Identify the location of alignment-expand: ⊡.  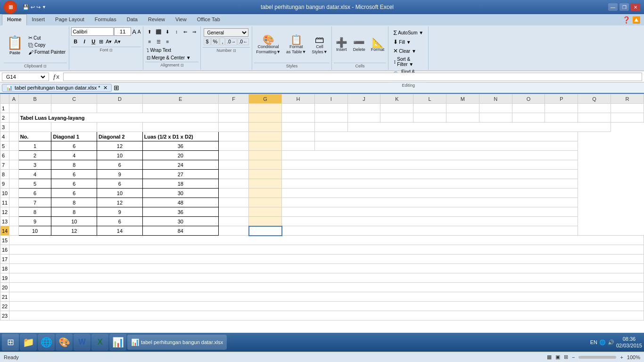
(182, 65).